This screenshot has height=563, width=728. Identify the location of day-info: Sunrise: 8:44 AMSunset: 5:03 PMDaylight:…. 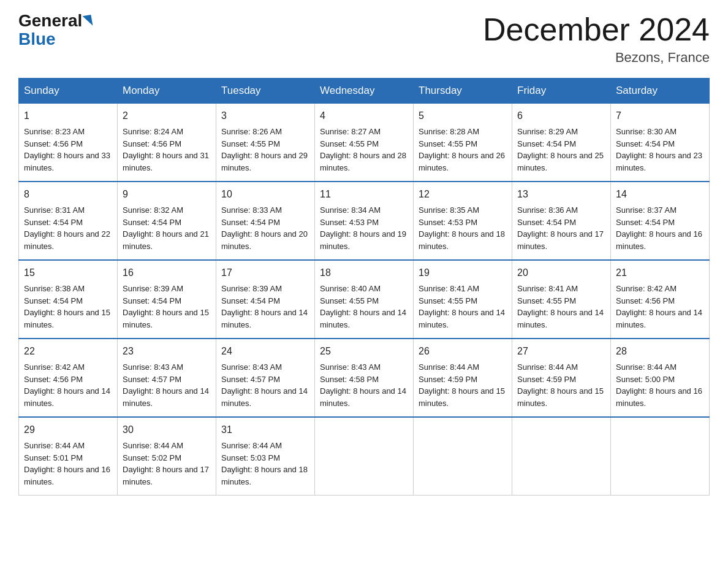
(265, 464).